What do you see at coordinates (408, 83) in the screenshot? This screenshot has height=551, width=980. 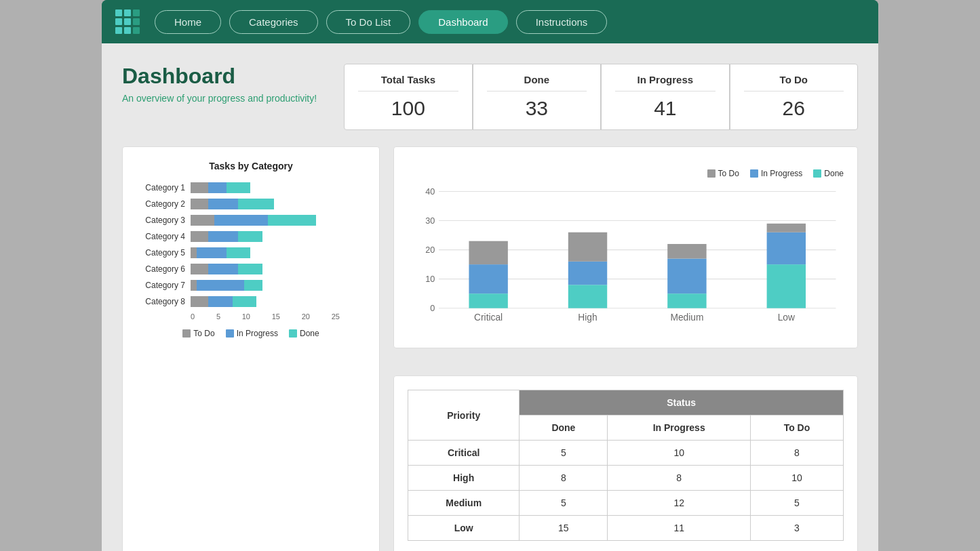 I see `stat-label-0: Total Tasks` at bounding box center [408, 83].